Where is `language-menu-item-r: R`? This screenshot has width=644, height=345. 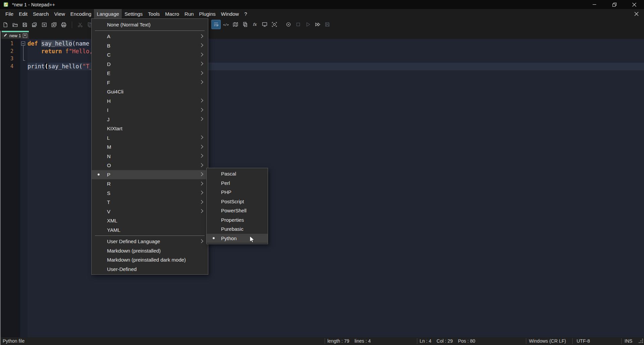 language-menu-item-r: R is located at coordinates (150, 184).